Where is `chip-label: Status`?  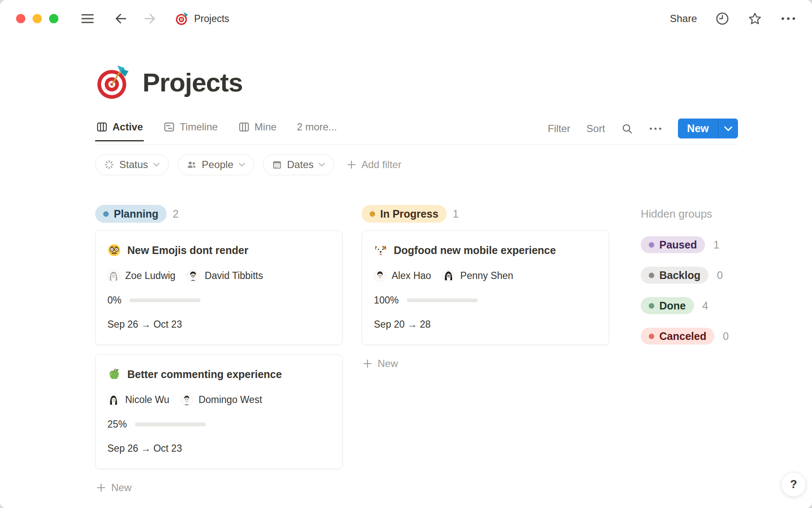 chip-label: Status is located at coordinates (134, 165).